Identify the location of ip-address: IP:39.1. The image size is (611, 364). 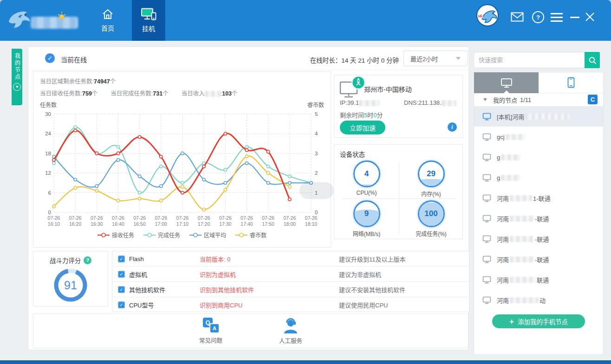
(359, 103).